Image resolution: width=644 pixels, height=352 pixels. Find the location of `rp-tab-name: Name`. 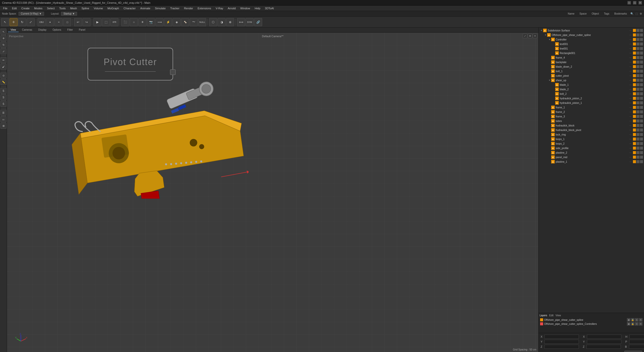

rp-tab-name: Name is located at coordinates (571, 14).